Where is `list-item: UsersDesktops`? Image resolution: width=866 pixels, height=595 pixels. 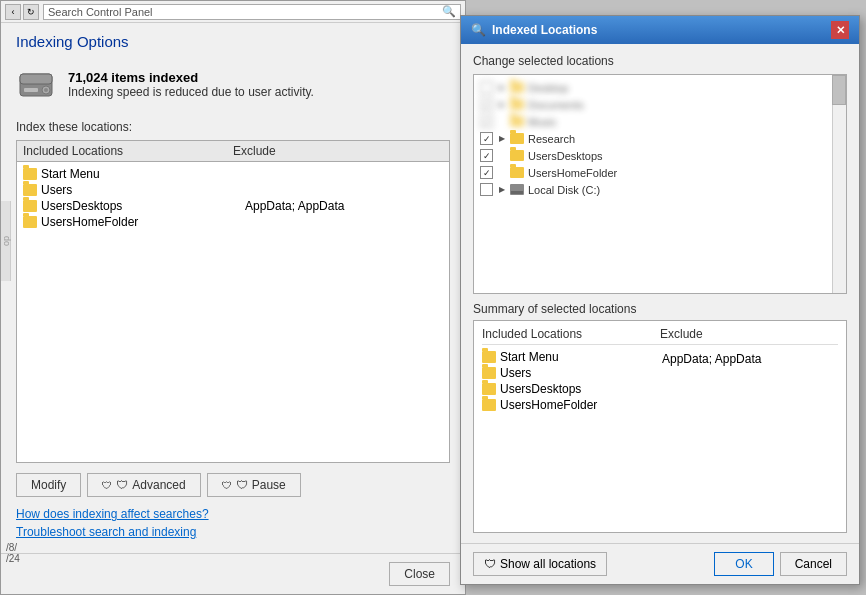 list-item: UsersDesktops is located at coordinates (570, 389).